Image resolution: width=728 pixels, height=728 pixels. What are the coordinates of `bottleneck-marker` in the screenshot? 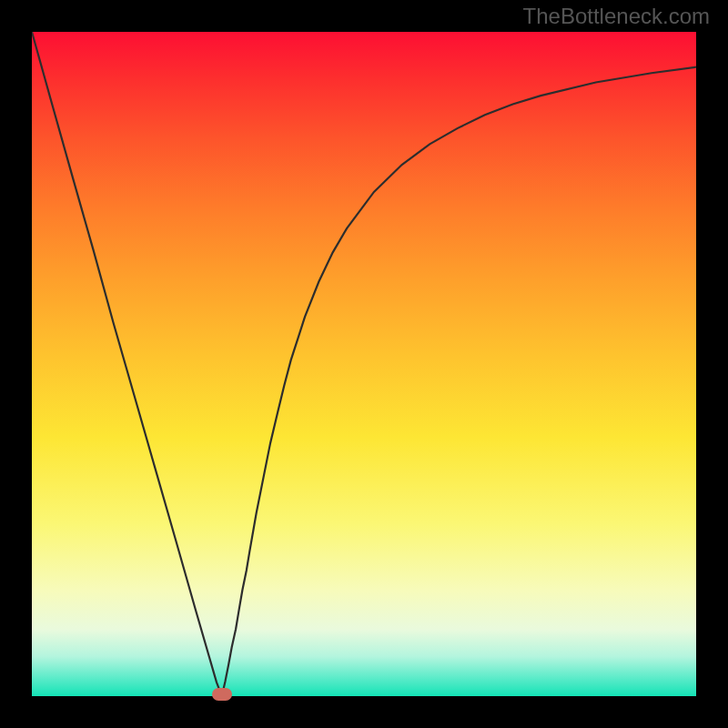 It's located at (222, 694).